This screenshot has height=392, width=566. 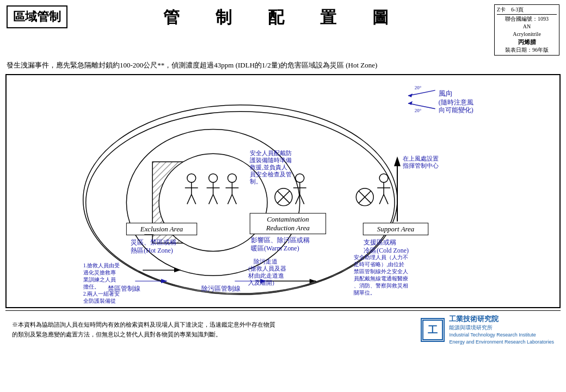 What do you see at coordinates (527, 19) in the screenshot?
I see `card-un-number: 聯合國編號：1093` at bounding box center [527, 19].